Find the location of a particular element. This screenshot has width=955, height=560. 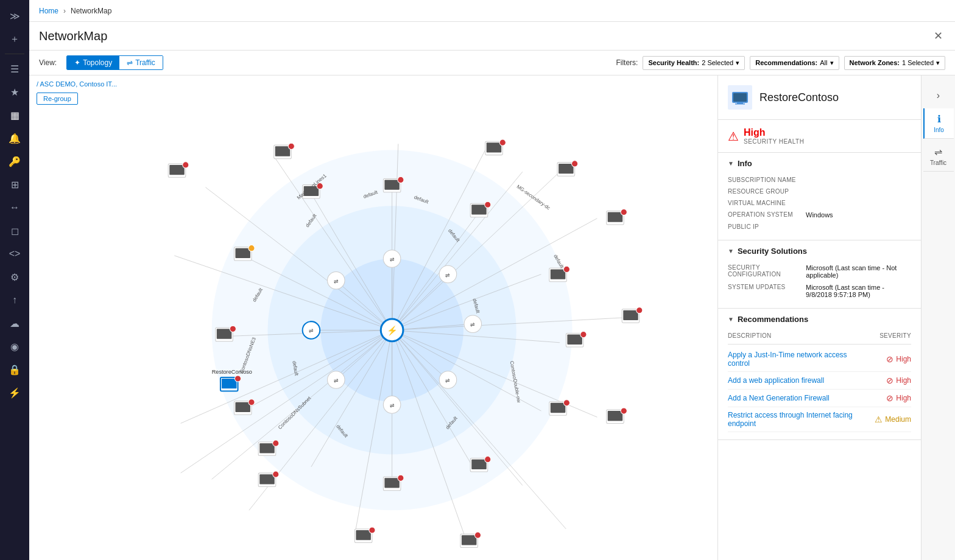

security-solutions-section: ▼ Security Solutions SECURITY CONFIGURAT… is located at coordinates (820, 275).